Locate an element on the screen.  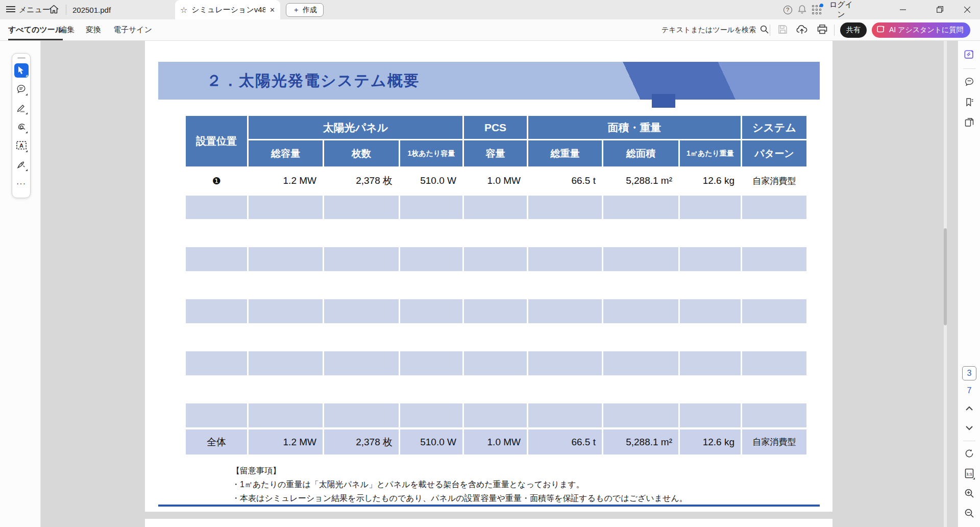
create-button: ＋ 作成 is located at coordinates (305, 10).